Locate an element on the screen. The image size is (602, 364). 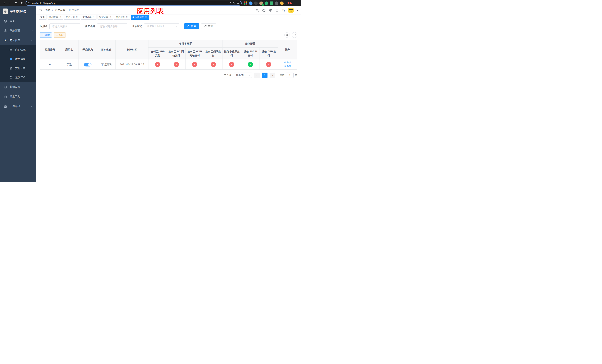
tab-user-group: 用户分组 × is located at coordinates (72, 17).